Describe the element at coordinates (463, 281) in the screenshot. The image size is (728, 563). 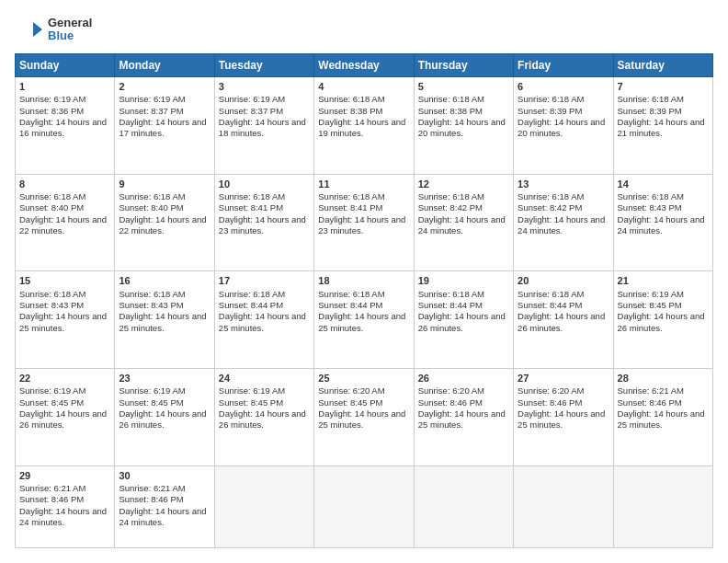
I see `day-number: 19` at that location.